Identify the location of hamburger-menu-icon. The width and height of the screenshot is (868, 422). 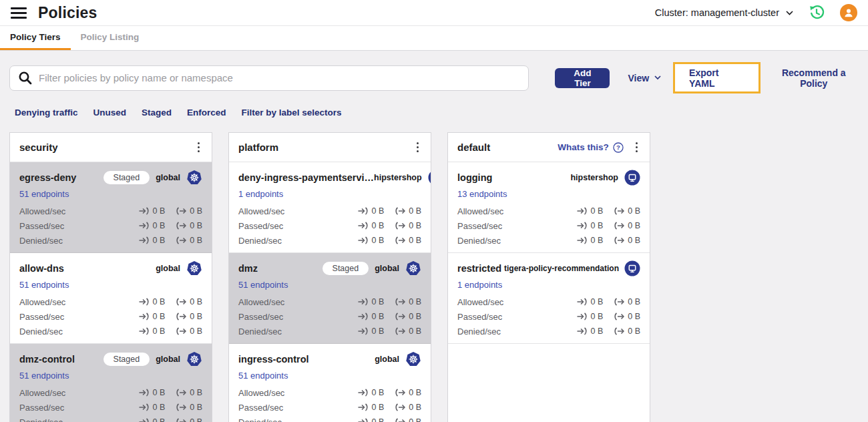
(19, 13).